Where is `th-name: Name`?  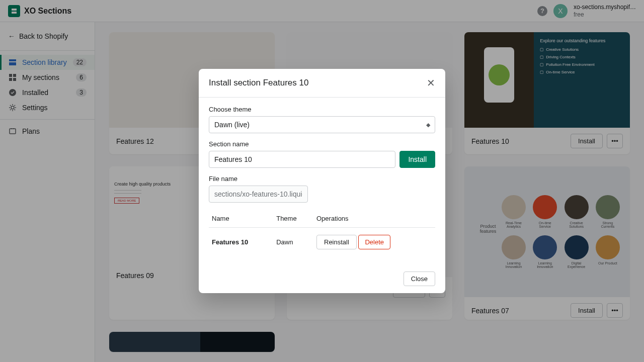
th-name: Name is located at coordinates (241, 219).